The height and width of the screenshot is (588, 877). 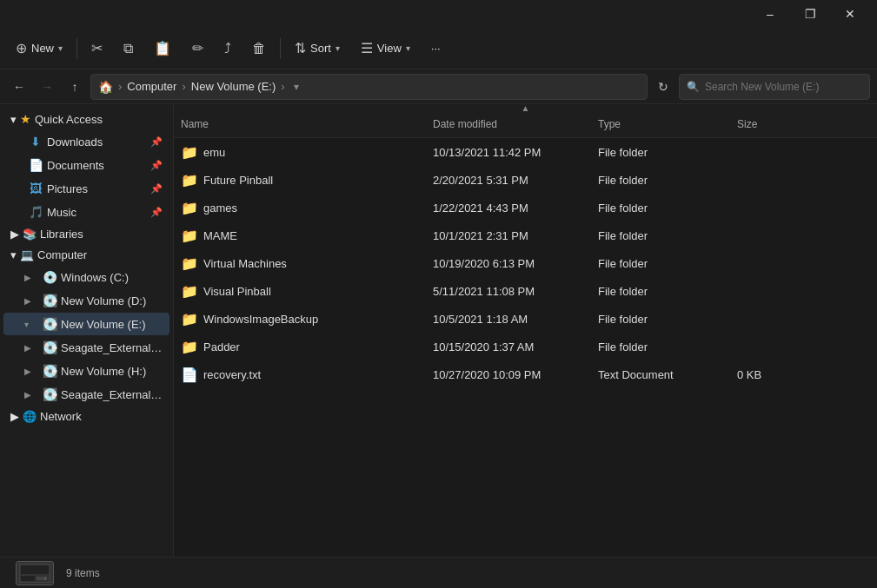 I want to click on address-path: 🏠 › Computer › New Volume (E:) › ▾, so click(x=369, y=87).